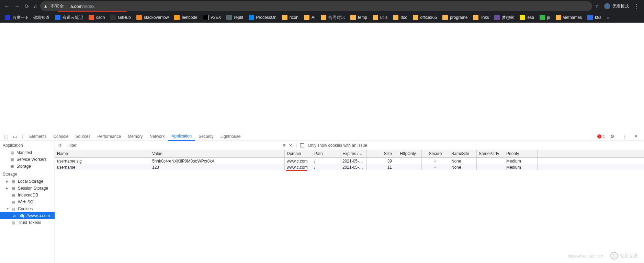 The height and width of the screenshot is (263, 644). What do you see at coordinates (481, 17) in the screenshot?
I see `bookmark-item: links` at bounding box center [481, 17].